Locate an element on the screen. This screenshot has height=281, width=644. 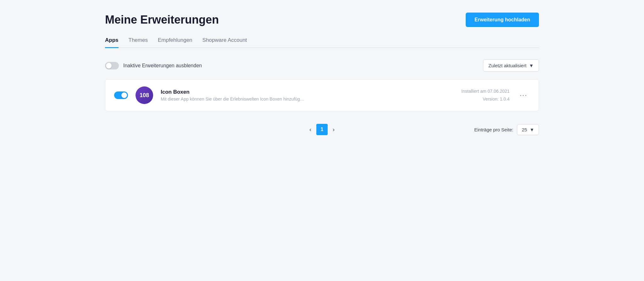
page-title: Meine Erweiterungen is located at coordinates (162, 20).